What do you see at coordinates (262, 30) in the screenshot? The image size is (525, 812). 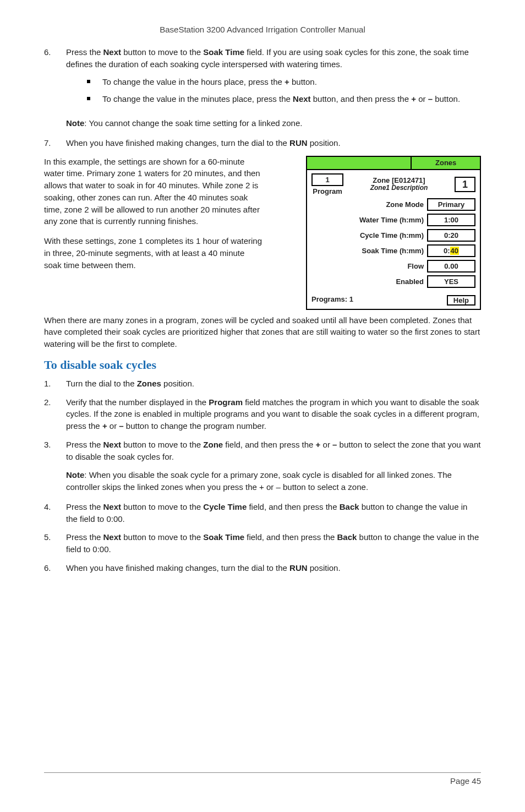 I see `page-header: BaseStation 3200 Advanced Irrigation Con…` at bounding box center [262, 30].